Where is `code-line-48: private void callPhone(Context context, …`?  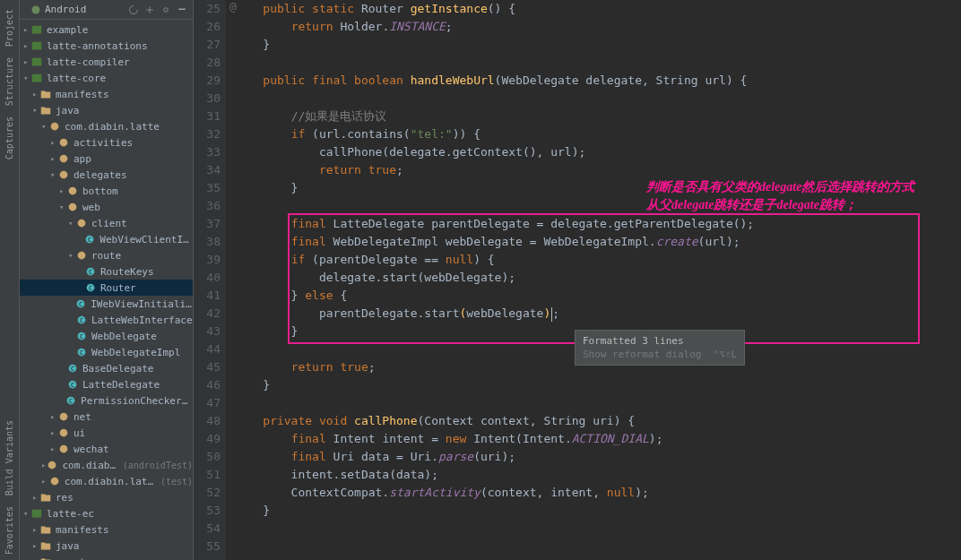 code-line-48: private void callPhone(Context context, … is located at coordinates (598, 421).